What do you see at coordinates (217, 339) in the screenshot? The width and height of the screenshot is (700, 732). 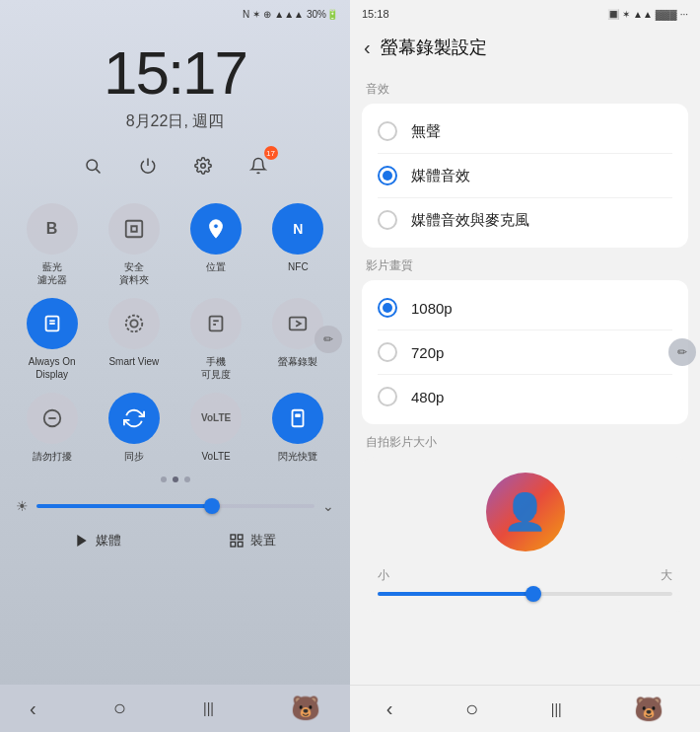 I see `toggle-visibility: 手機可見度` at bounding box center [217, 339].